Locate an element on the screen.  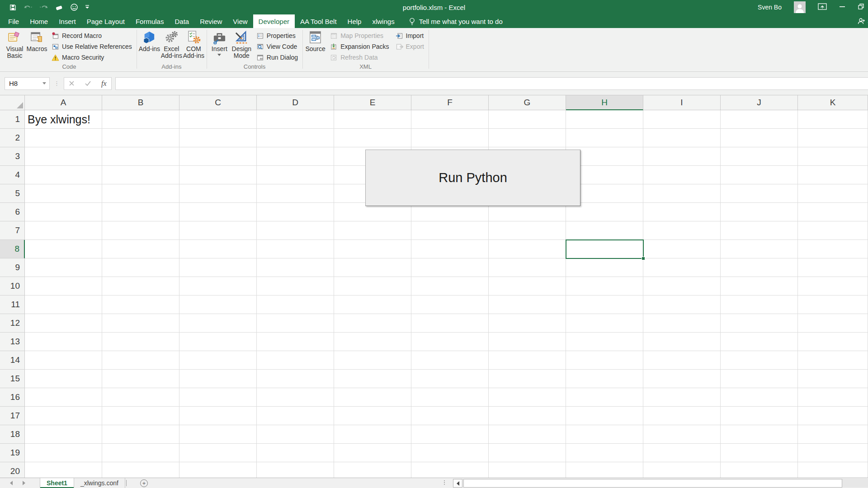
cell-K2 is located at coordinates (833, 138).